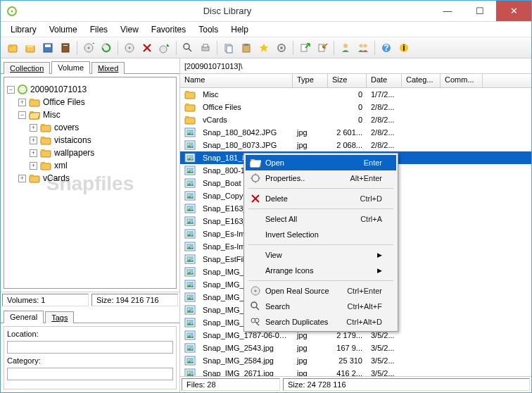  I want to click on column-comm: Comm..., so click(462, 80).